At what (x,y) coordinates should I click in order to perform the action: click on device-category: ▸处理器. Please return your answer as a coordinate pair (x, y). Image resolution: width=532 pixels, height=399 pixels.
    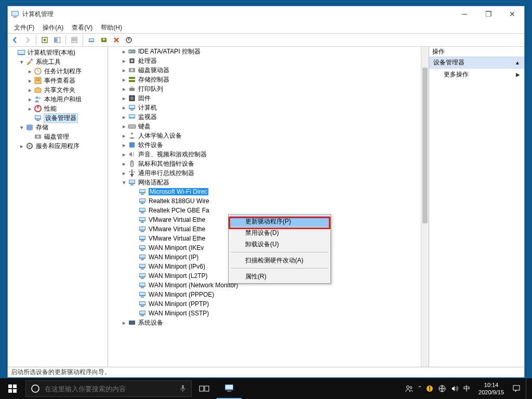
    Looking at the image, I should click on (264, 61).